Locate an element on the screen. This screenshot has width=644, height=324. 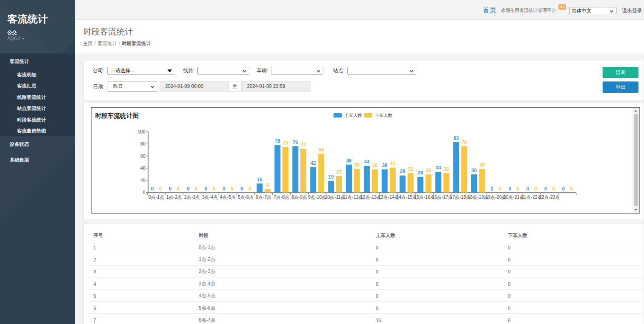
svg-text: 8点-9点 is located at coordinates (299, 197).